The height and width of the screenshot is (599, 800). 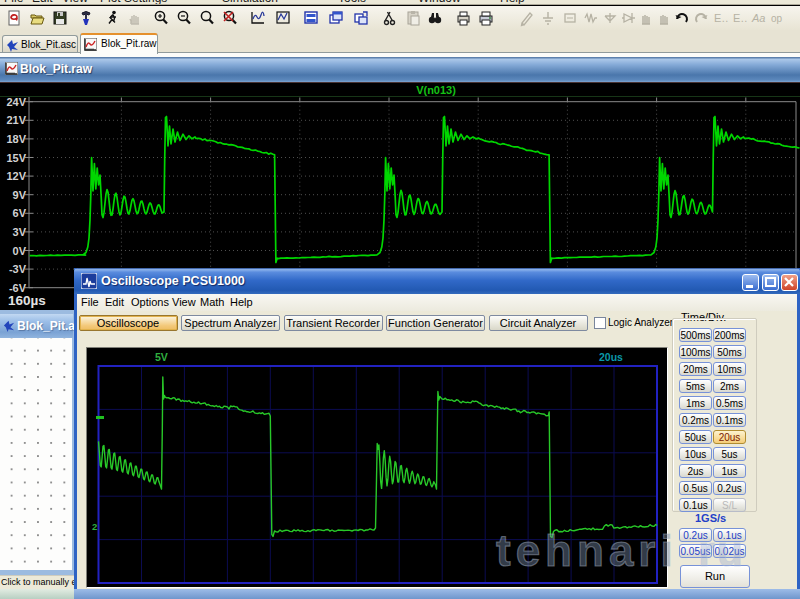 What do you see at coordinates (20, 213) in the screenshot?
I see `svg-text: 6V` at bounding box center [20, 213].